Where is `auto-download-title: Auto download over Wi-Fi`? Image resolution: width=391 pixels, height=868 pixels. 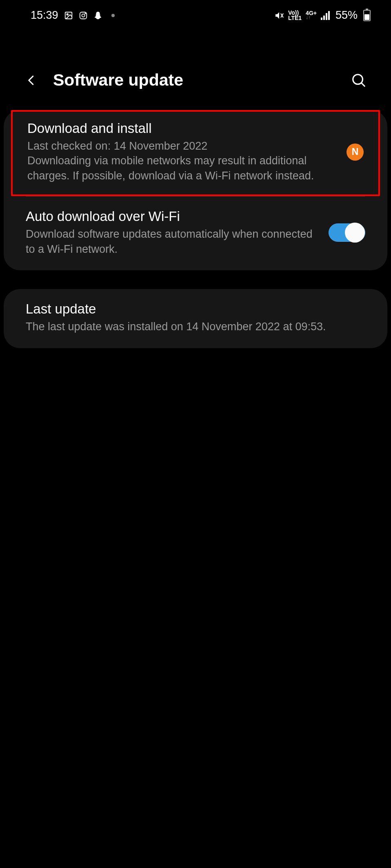 auto-download-title: Auto download over Wi-Fi is located at coordinates (173, 216).